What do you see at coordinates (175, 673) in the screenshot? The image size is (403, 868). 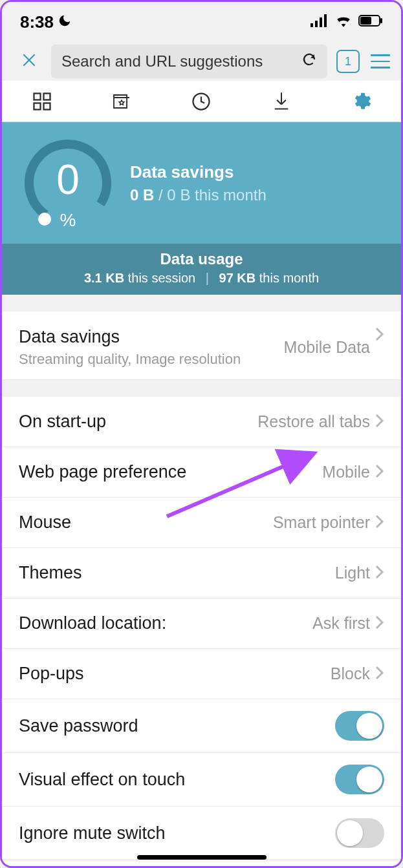 I see `row-title: Pop-ups` at bounding box center [175, 673].